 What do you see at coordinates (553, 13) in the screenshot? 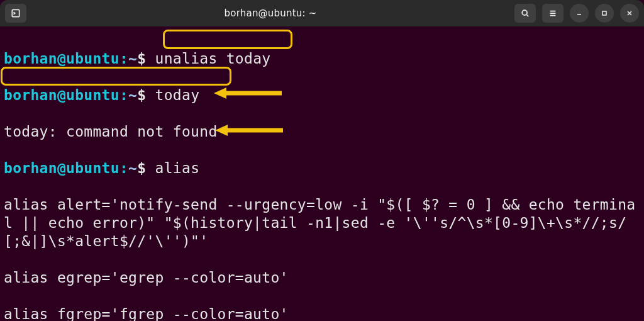
I see `hamburger-icon` at bounding box center [553, 13].